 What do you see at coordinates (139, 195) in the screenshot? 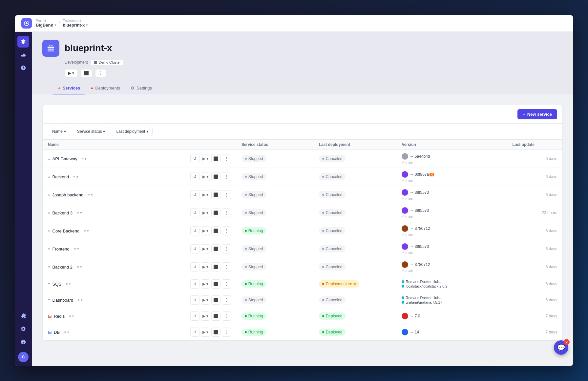
I see `service-name-cell: ≡ Joseph backend ⚭ ▾ ↺ ▶ ▾ ⬛ ⋮` at bounding box center [139, 195].